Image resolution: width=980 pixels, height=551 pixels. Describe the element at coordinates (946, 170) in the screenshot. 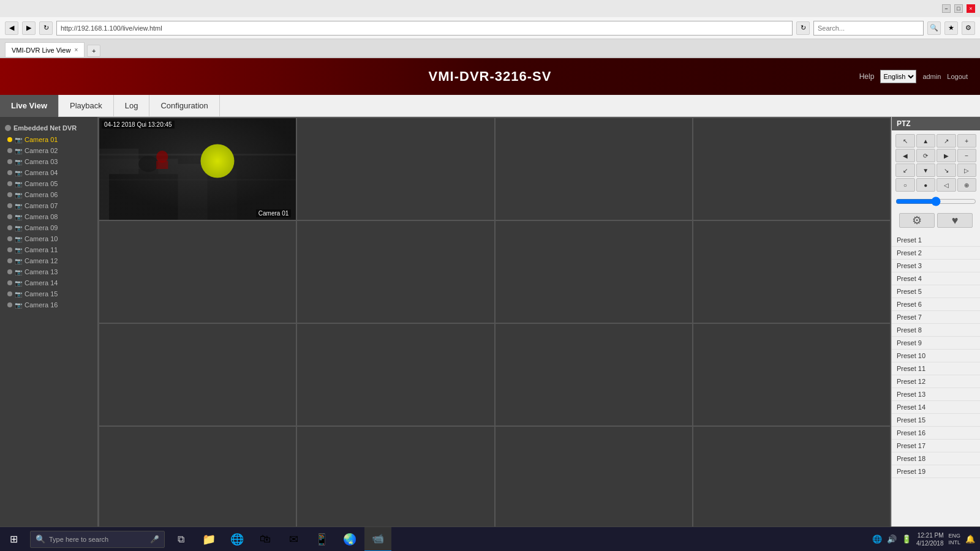

I see `ptz-downright-button: ↘` at that location.